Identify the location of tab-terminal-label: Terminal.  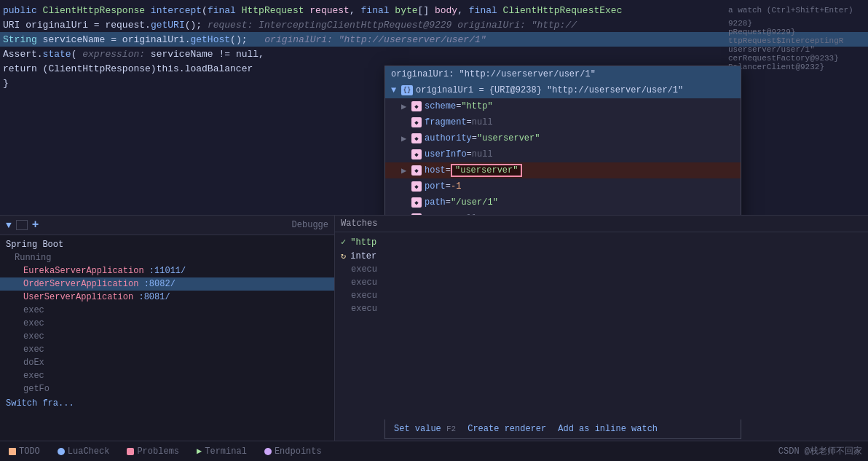
(226, 452).